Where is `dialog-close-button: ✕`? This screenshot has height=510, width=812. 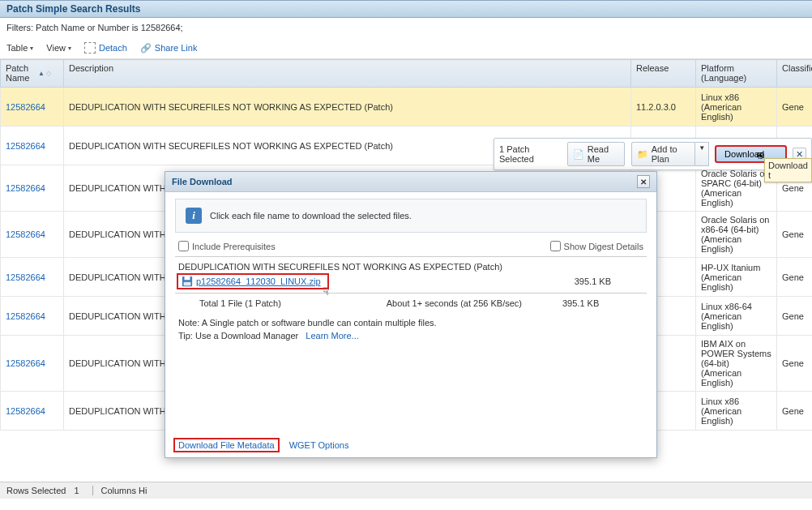 dialog-close-button: ✕ is located at coordinates (643, 182).